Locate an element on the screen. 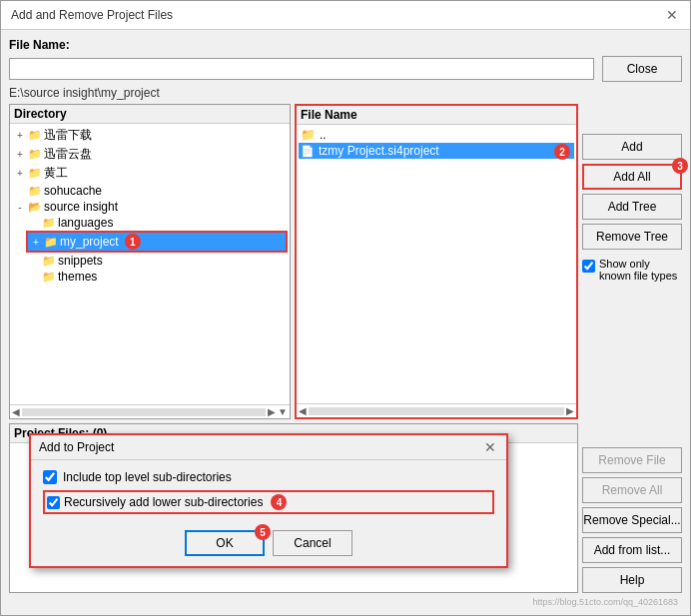  ok-button: OK 5 is located at coordinates (225, 543).